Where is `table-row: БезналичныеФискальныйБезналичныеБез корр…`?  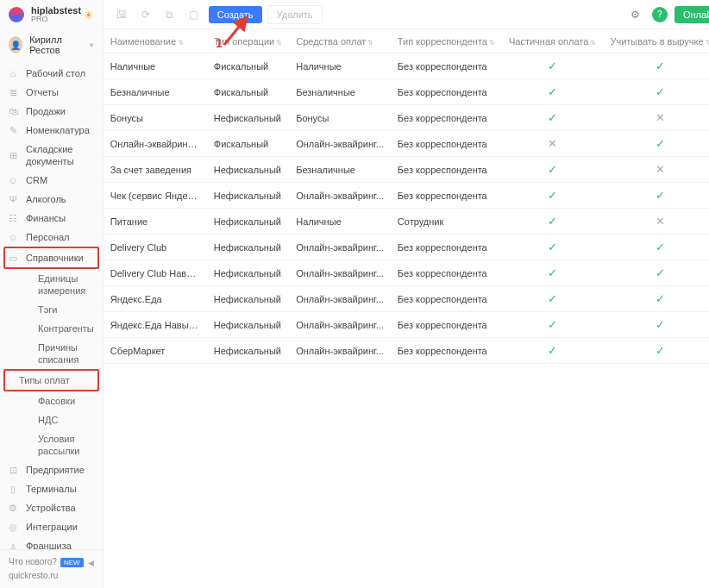
table-row: БезналичныеФискальныйБезналичныеБез корр… is located at coordinates (406, 92).